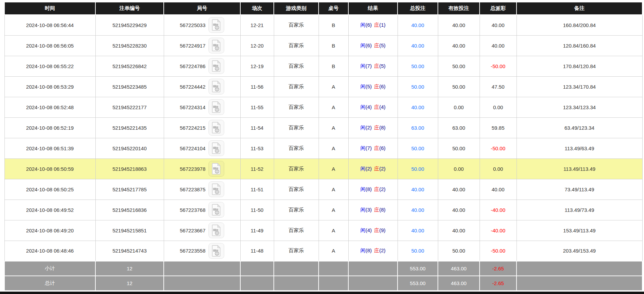 The height and width of the screenshot is (294, 644). Describe the element at coordinates (202, 66) in the screenshot. I see `cell-round-no: 567224786` at that location.